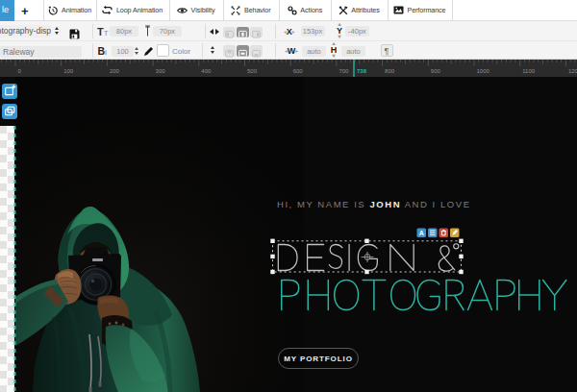 The width and height of the screenshot is (577, 392). Describe the element at coordinates (573, 71) in the screenshot. I see `svg-text: 1200` at that location.